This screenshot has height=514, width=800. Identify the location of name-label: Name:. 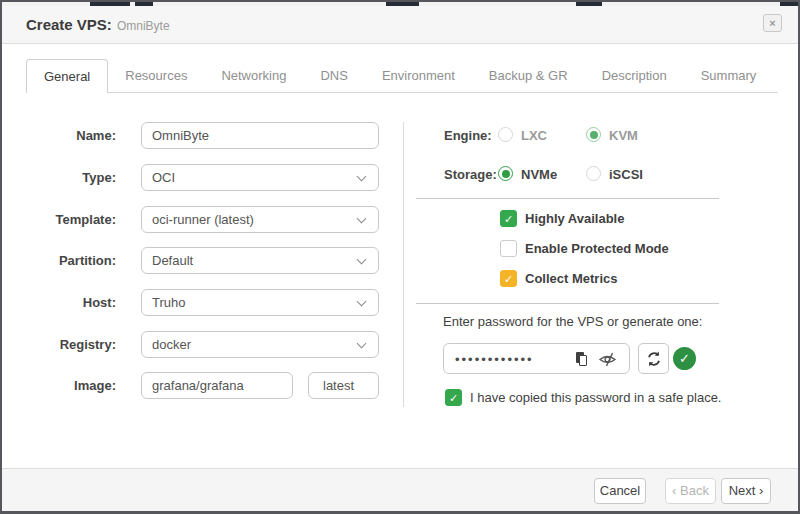
(71, 136).